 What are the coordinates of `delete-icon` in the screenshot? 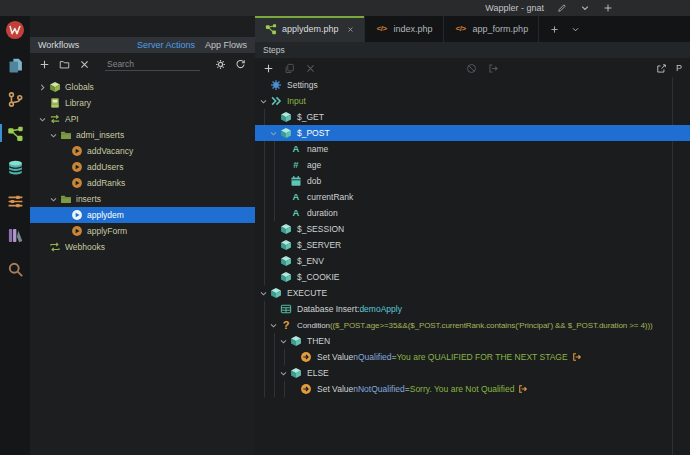 It's located at (84, 64).